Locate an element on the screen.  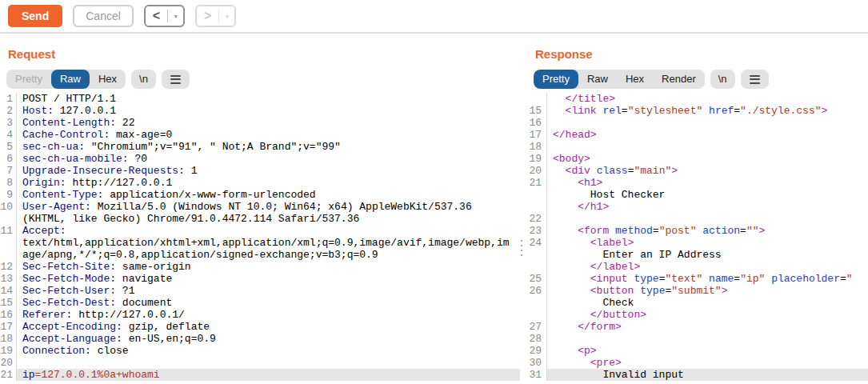
code-text: <form method="post" action=""> is located at coordinates (707, 230).